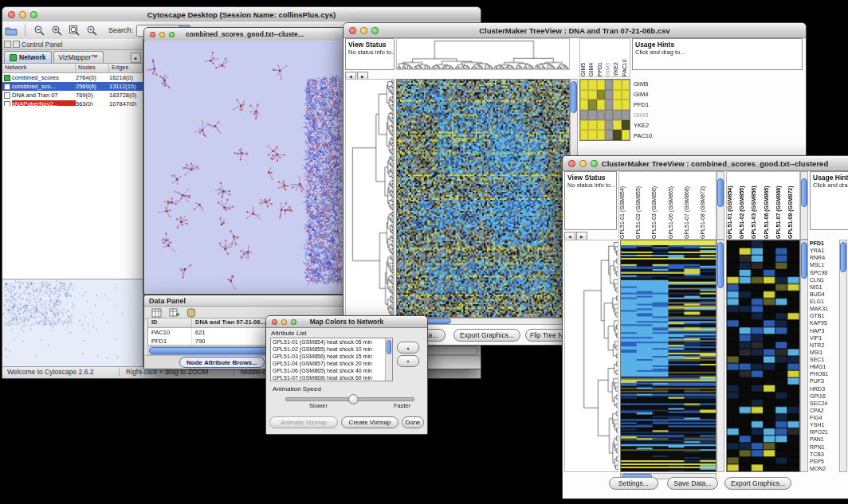 This screenshot has width=848, height=504. Describe the element at coordinates (171, 323) in the screenshot. I see `column-header-id: ID` at that location.